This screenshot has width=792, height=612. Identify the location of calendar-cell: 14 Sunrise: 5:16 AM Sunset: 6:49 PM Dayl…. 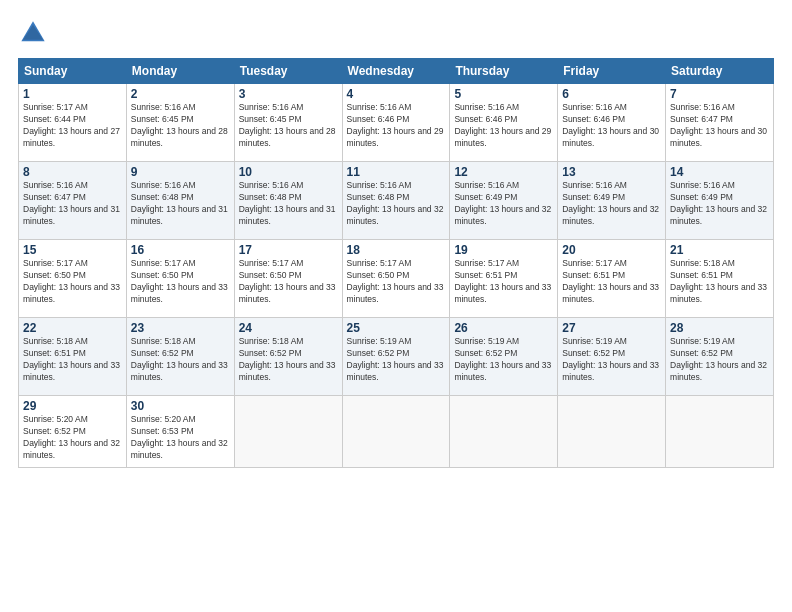
(720, 201).